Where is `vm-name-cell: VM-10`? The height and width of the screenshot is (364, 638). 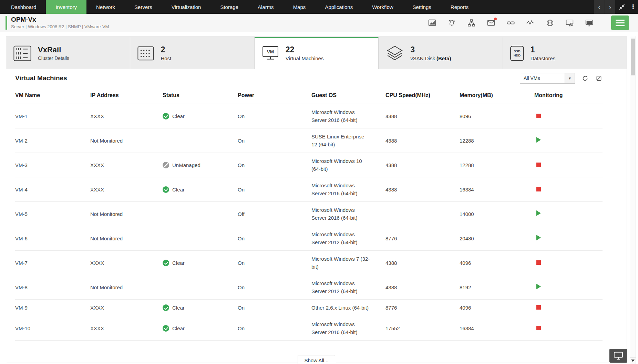
vm-name-cell: VM-10 is located at coordinates (53, 329).